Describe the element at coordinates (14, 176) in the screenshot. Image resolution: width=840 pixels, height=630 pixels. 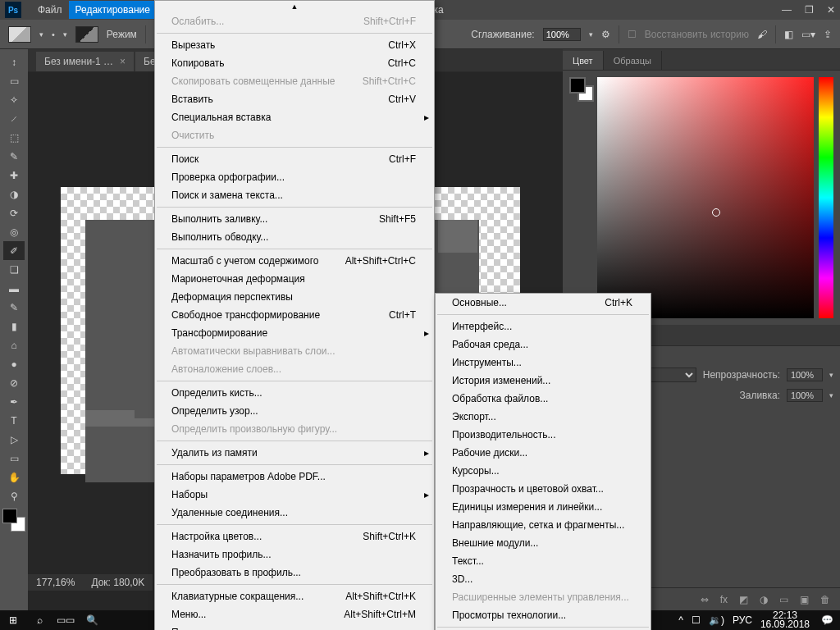
I see `tool-6: ✚` at that location.